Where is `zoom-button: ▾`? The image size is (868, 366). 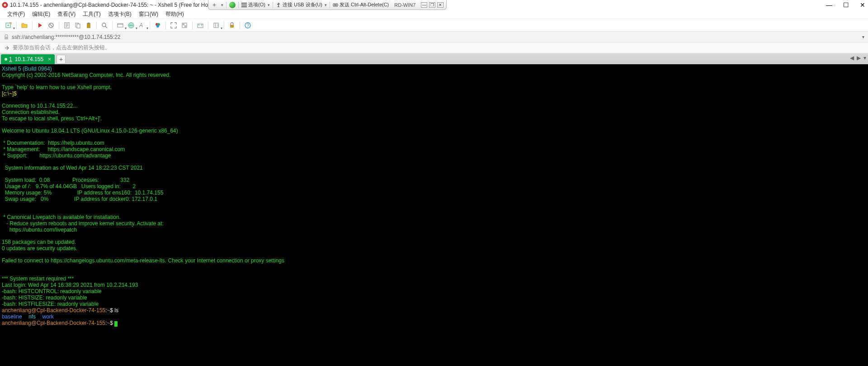 zoom-button: ▾ is located at coordinates (120, 25).